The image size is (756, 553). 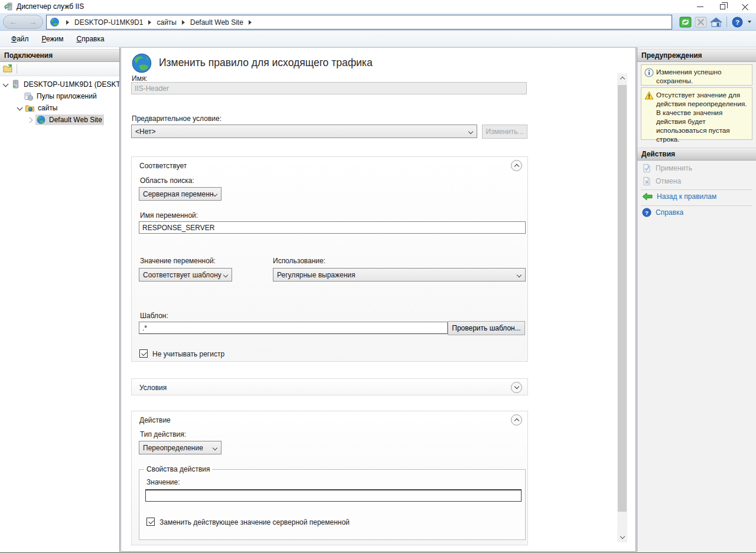 I want to click on connections-tree: DESKTOP-U1MK9D1 (DESKTOP Пулы приложений, so click(x=60, y=101).